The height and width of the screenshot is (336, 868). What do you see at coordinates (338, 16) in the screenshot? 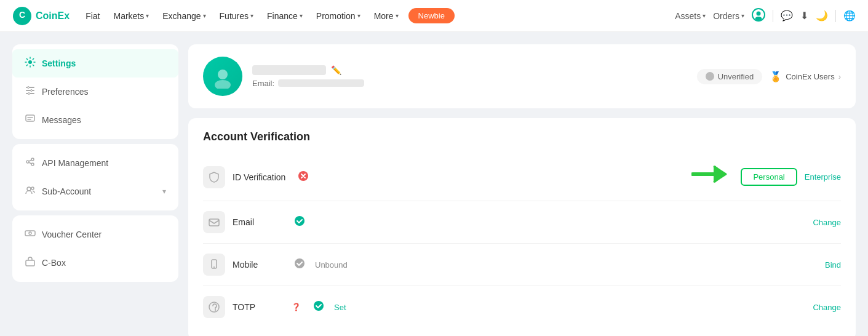
I see `nav-promotion: Promotion ▾` at bounding box center [338, 16].